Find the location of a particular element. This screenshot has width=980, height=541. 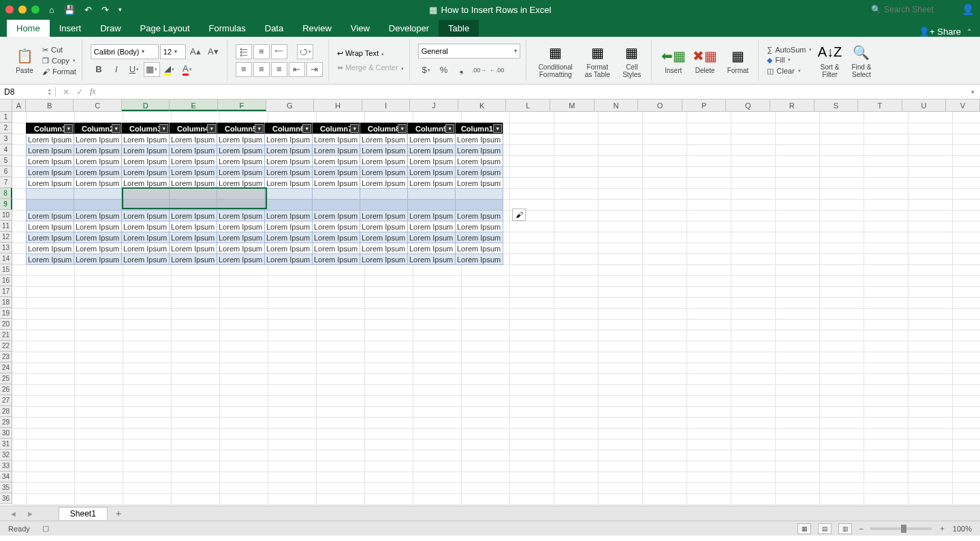

align-center-icon: ≡ is located at coordinates (262, 69).